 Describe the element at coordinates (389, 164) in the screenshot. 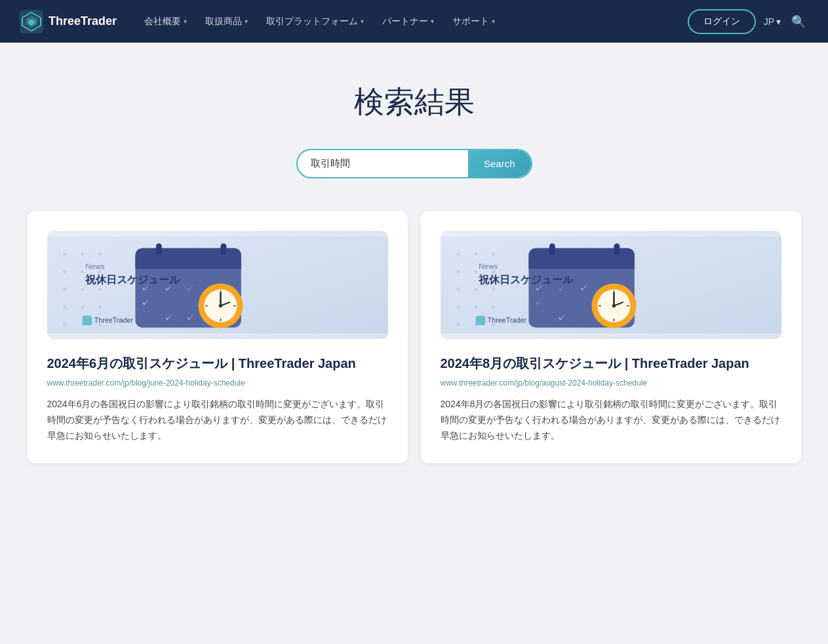

I see `search-input` at that location.